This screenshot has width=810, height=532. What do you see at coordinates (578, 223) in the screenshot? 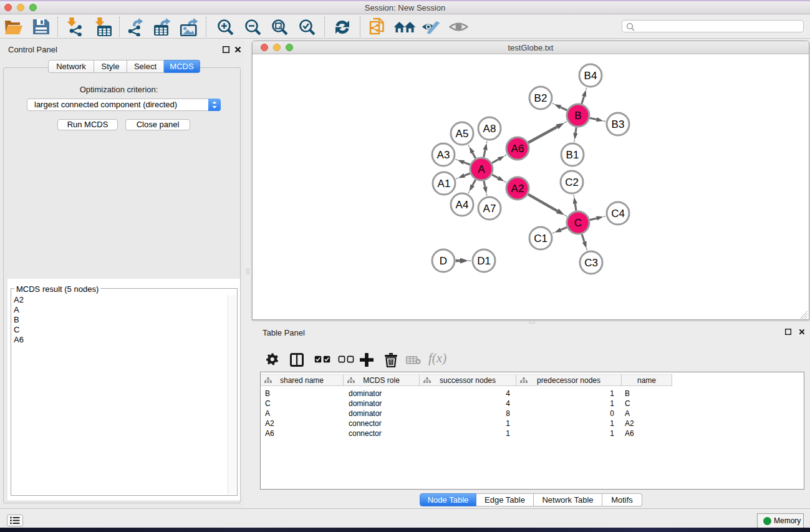
I see `svg-text: C` at bounding box center [578, 223].